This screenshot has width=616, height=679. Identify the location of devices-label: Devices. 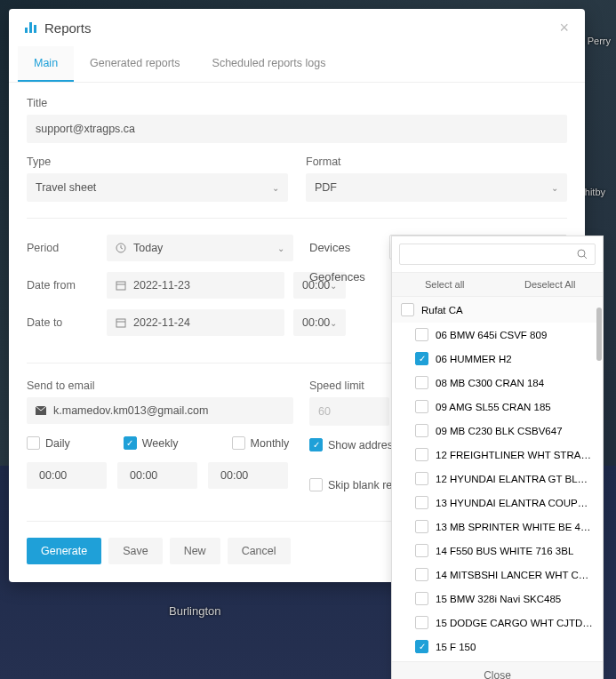
(345, 247).